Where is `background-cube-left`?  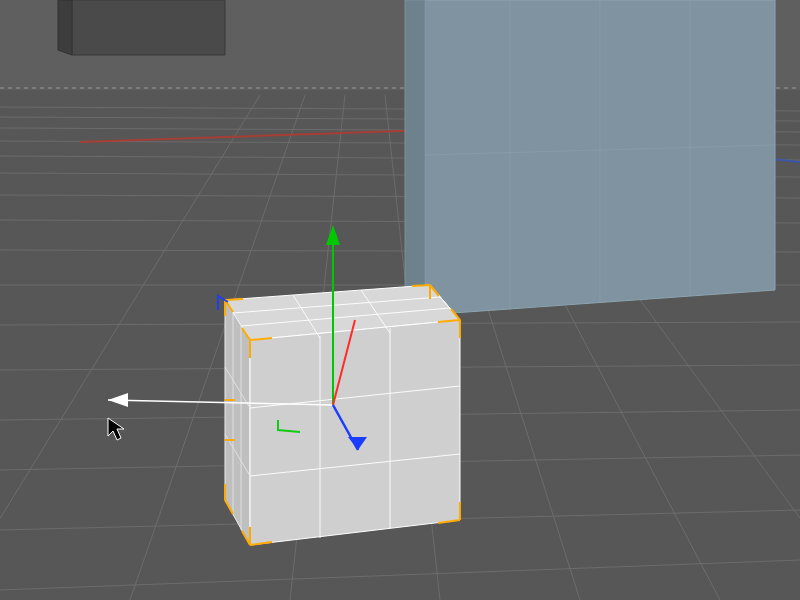 background-cube-left is located at coordinates (142, 28).